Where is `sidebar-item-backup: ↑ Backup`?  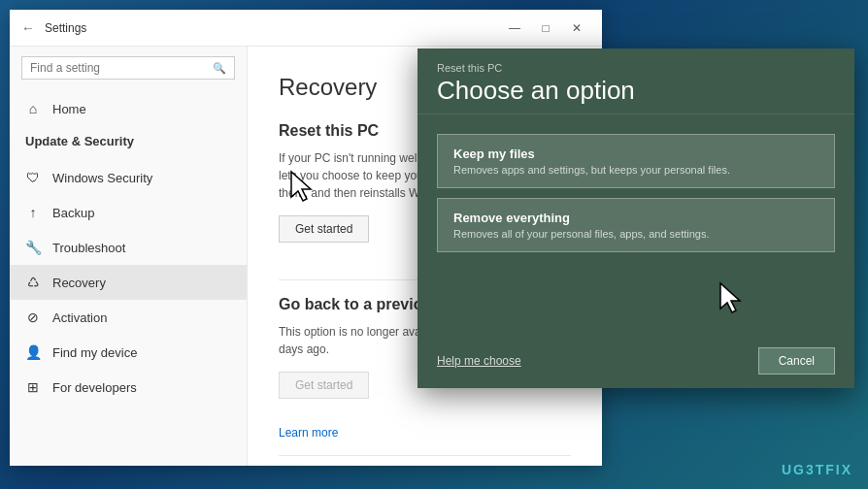 sidebar-item-backup: ↑ Backup is located at coordinates (128, 212).